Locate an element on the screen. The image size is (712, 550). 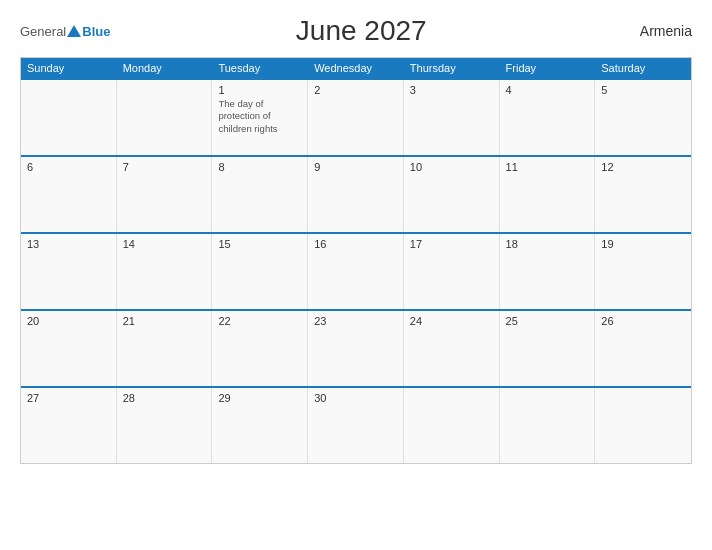
cell-date-number: 26 is located at coordinates (643, 321).